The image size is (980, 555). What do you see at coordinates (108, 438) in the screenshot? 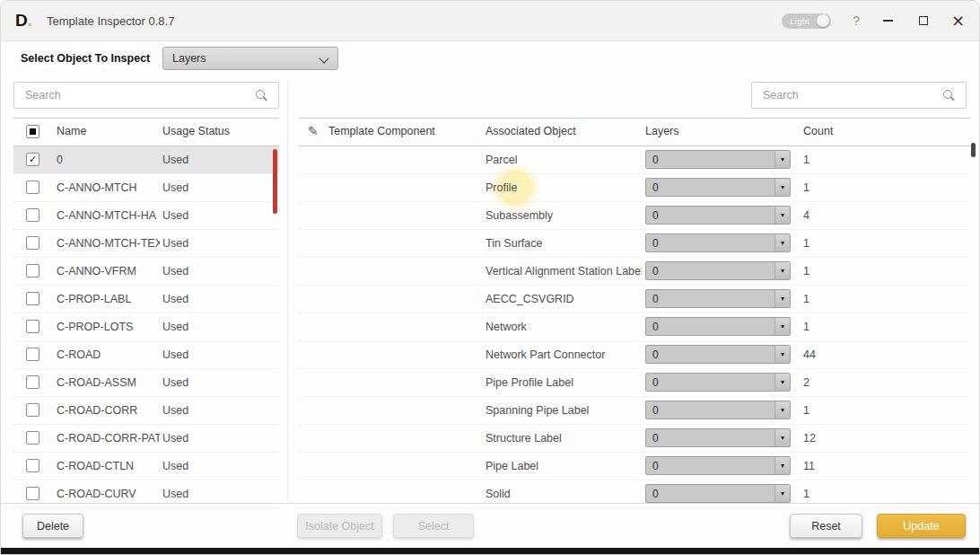
I see `layer-name: C-ROAD-CORR-PAT` at bounding box center [108, 438].